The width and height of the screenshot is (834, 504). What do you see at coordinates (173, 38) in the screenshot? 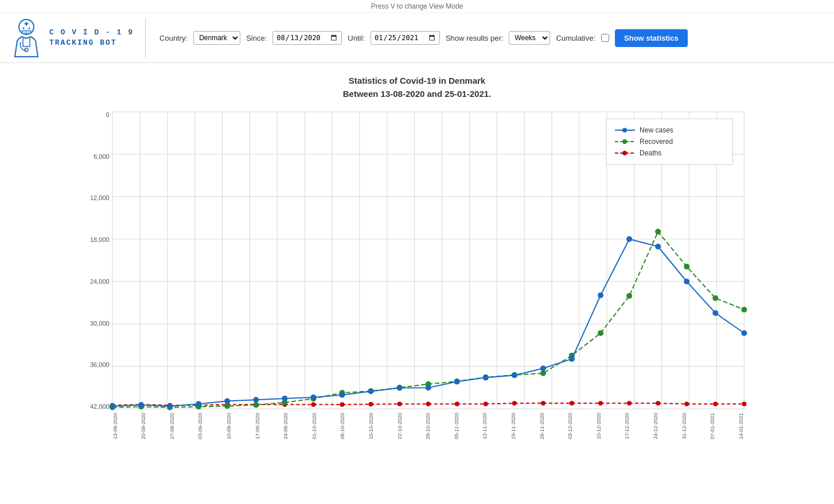
I see `country-label: Country:` at bounding box center [173, 38].